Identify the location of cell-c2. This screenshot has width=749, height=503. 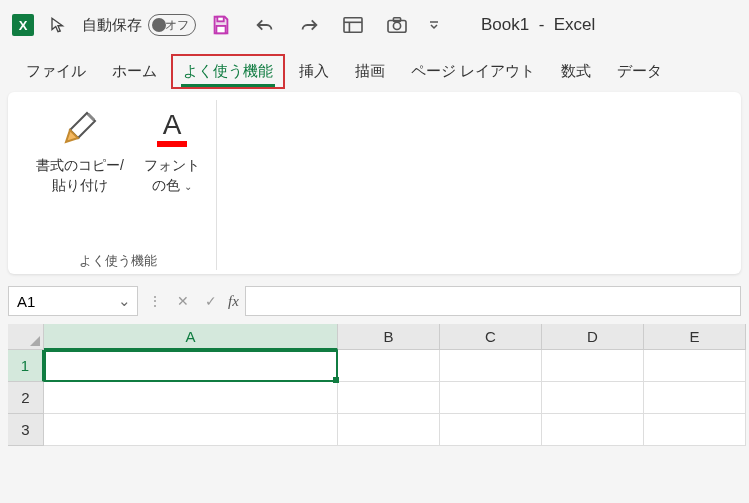
(491, 398).